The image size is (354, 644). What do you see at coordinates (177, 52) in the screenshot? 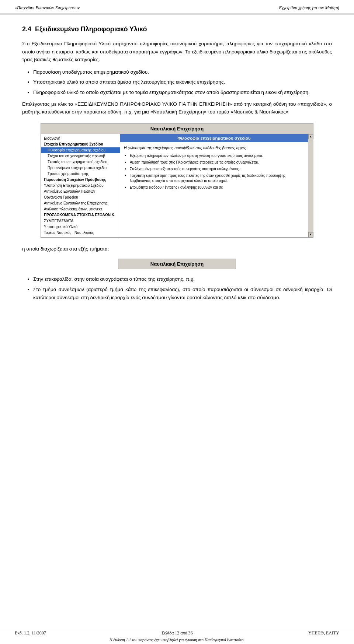
I see `paragraph-1: Στο Εξειδικευμένο Πληροφοριακό Υλικό παρ…` at bounding box center [177, 52].